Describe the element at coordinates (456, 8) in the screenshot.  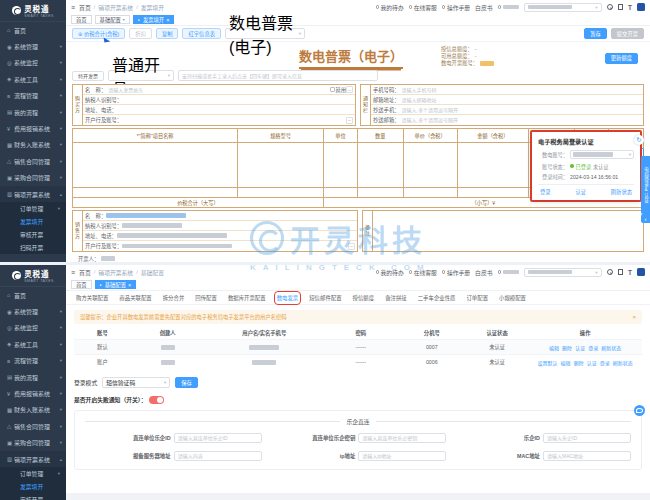
I see `manual-link: 操作手册` at that location.